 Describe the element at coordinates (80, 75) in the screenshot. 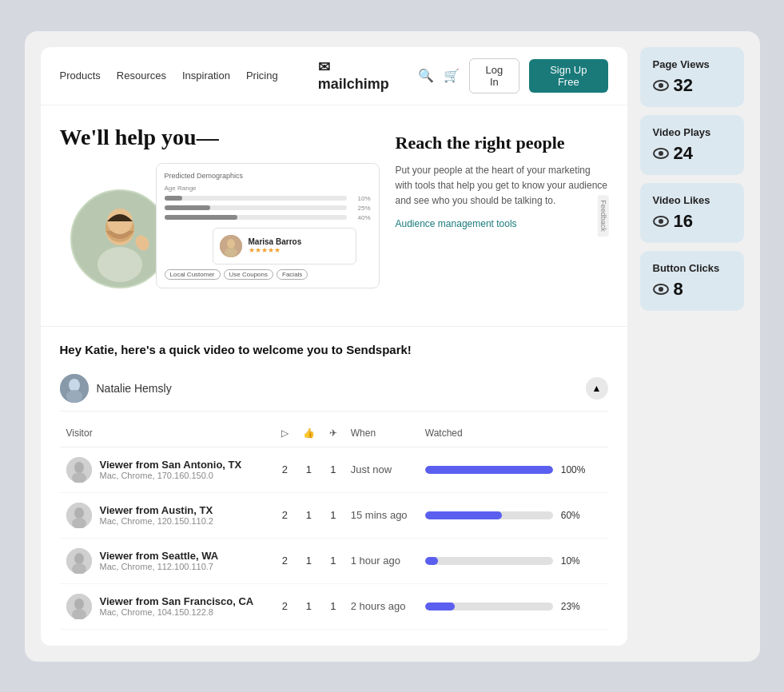

I see `nav-products: Products` at that location.